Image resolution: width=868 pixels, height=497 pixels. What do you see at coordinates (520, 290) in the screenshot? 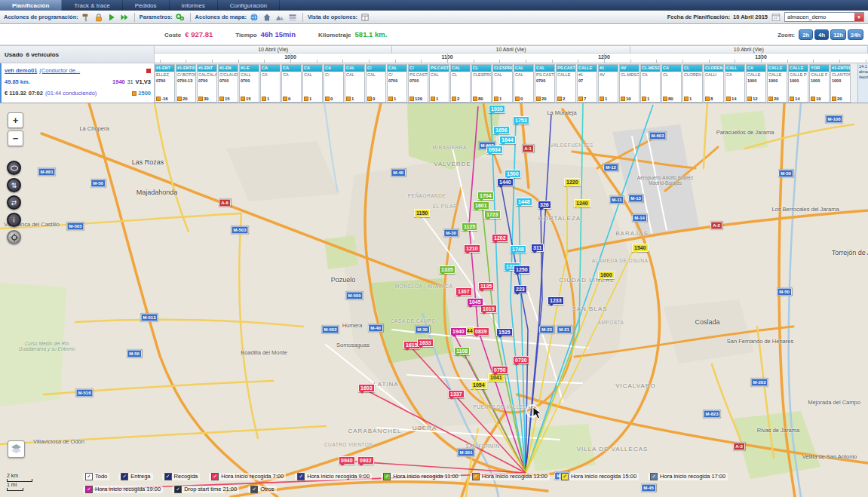
I see `time-marker-223: 223` at bounding box center [520, 290].